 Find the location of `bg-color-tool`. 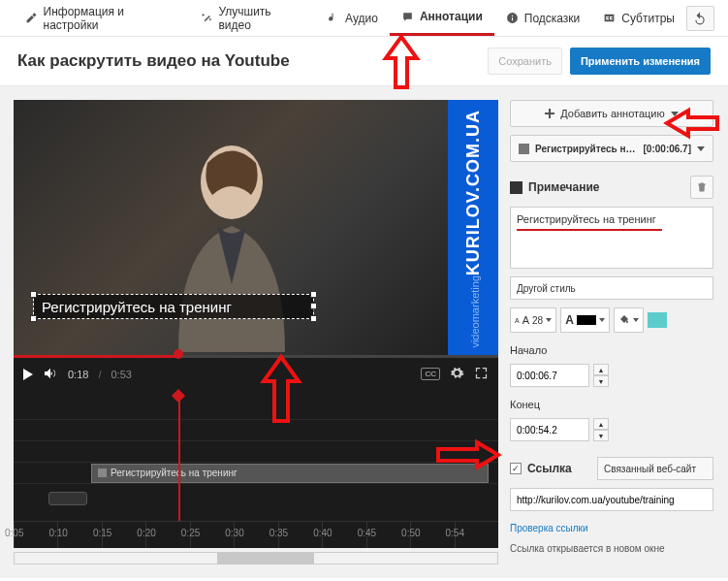

bg-color-tool is located at coordinates (628, 320).